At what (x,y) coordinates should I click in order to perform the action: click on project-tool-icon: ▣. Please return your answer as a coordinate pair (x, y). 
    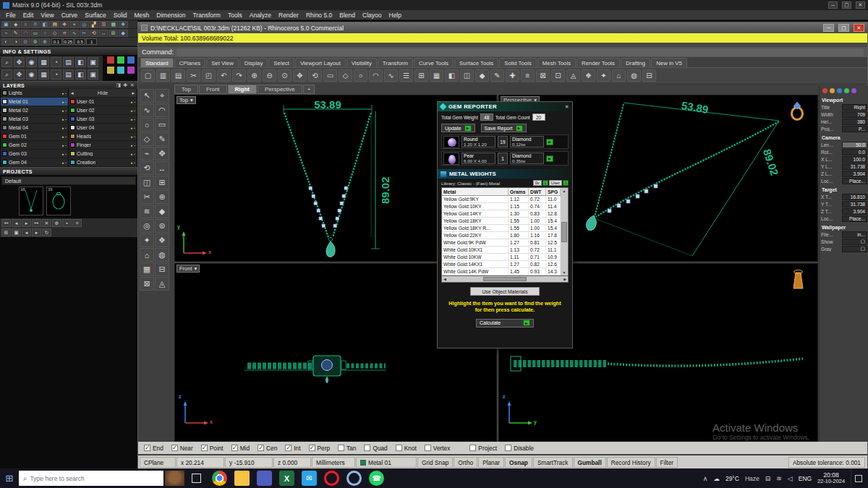
    Looking at the image, I should click on (16, 233).